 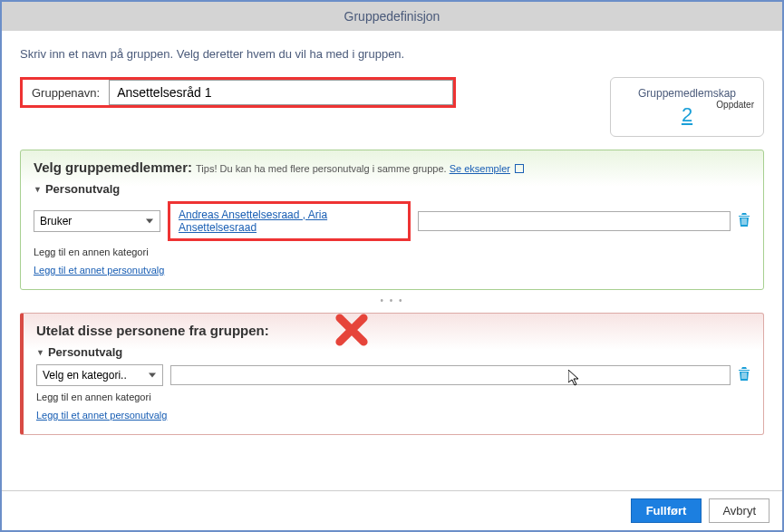 What do you see at coordinates (112, 167) in the screenshot?
I see `include-header-text: Velg gruppemedlemmer:` at bounding box center [112, 167].